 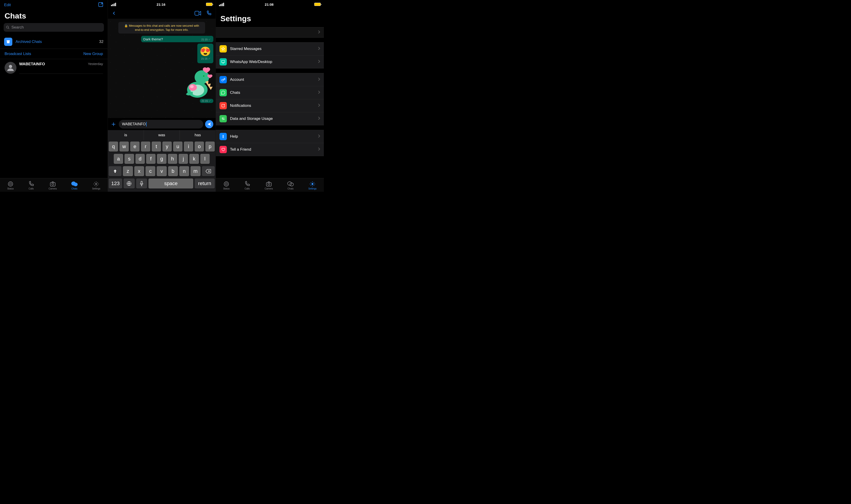 What do you see at coordinates (150, 171) in the screenshot?
I see `key-c: c` at bounding box center [150, 171].